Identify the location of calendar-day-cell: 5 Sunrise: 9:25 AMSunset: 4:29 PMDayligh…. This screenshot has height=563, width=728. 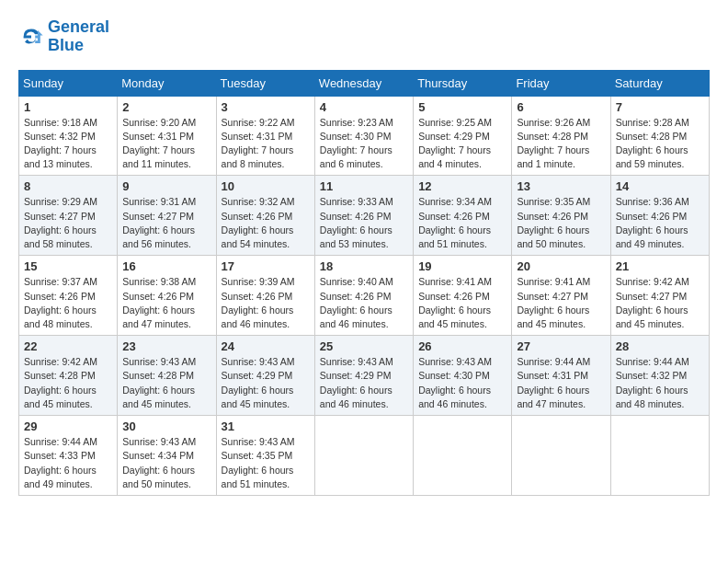
(463, 136).